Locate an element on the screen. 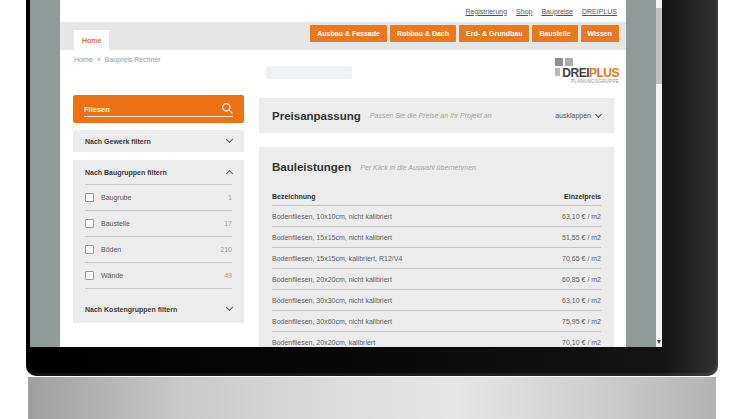 This screenshot has width=746, height=419. chevron-up-icon is located at coordinates (230, 174).